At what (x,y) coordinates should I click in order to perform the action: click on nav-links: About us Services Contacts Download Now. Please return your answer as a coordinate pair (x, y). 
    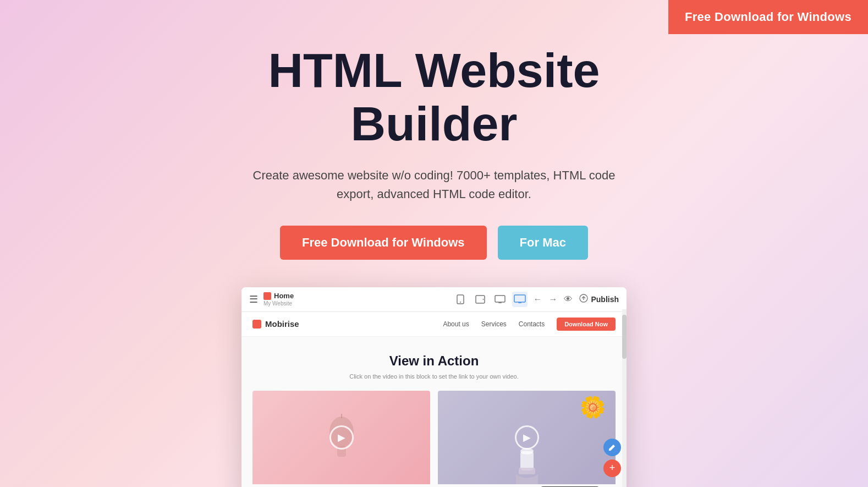
    Looking at the image, I should click on (529, 324).